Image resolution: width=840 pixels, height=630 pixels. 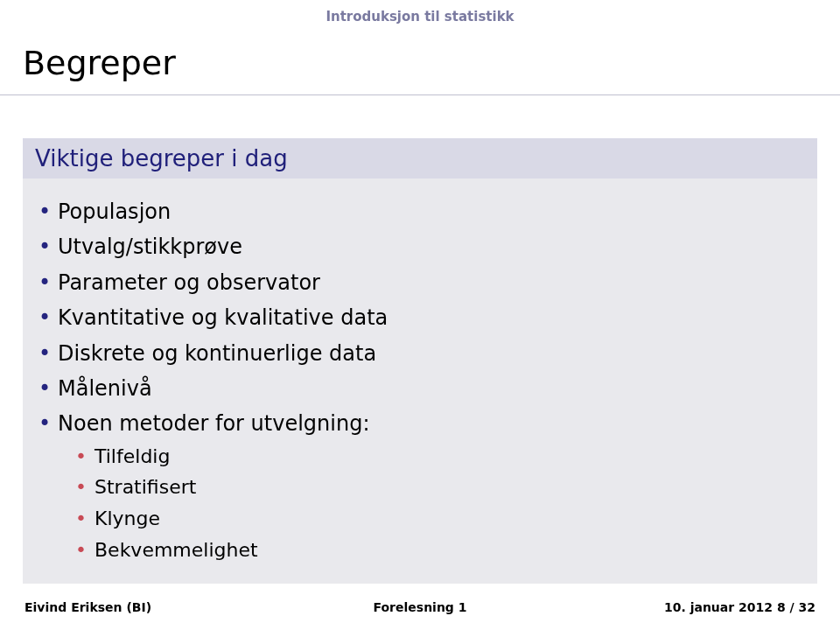 I want to click on frame-title: Begreper, so click(x=100, y=63).